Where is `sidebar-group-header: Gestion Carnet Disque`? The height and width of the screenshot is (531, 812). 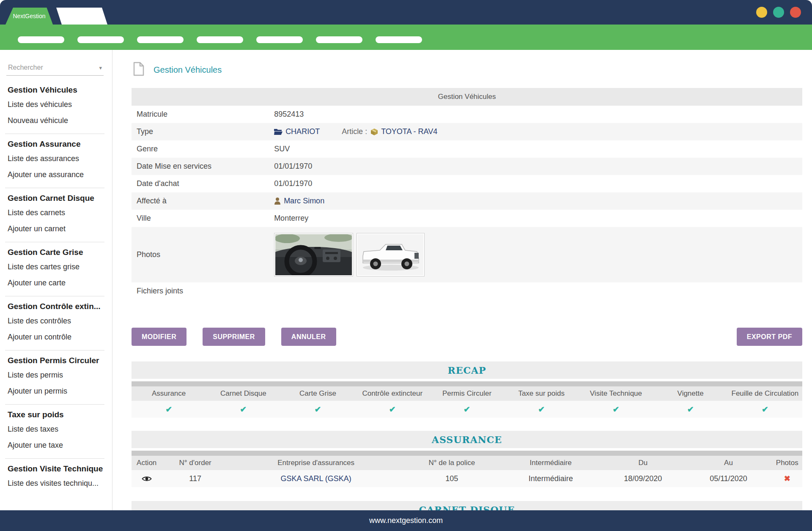
sidebar-group-header: Gestion Carnet Disque is located at coordinates (56, 197).